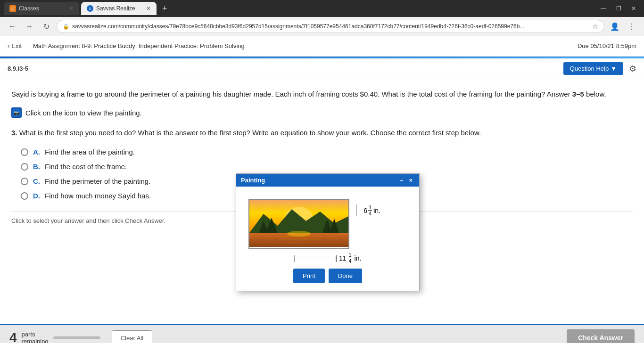  I want to click on settings-button: ⚙, so click(633, 69).